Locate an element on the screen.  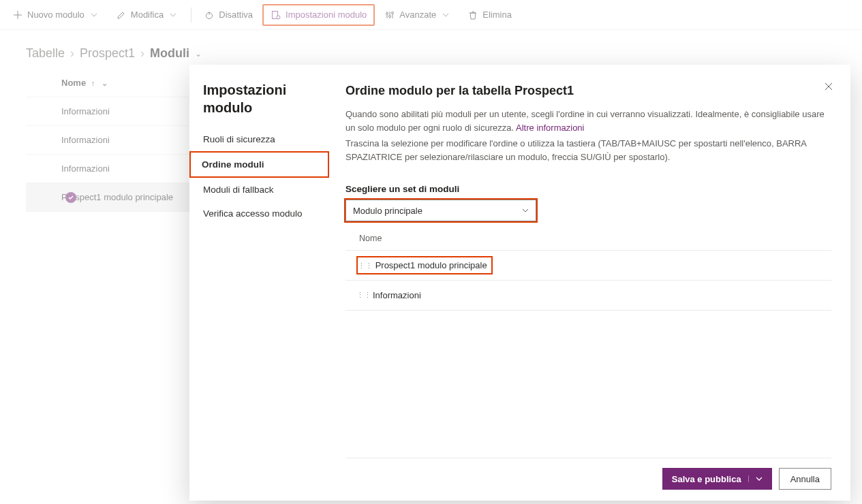
panel-footer: Salva e pubblica Annulla is located at coordinates (589, 479).